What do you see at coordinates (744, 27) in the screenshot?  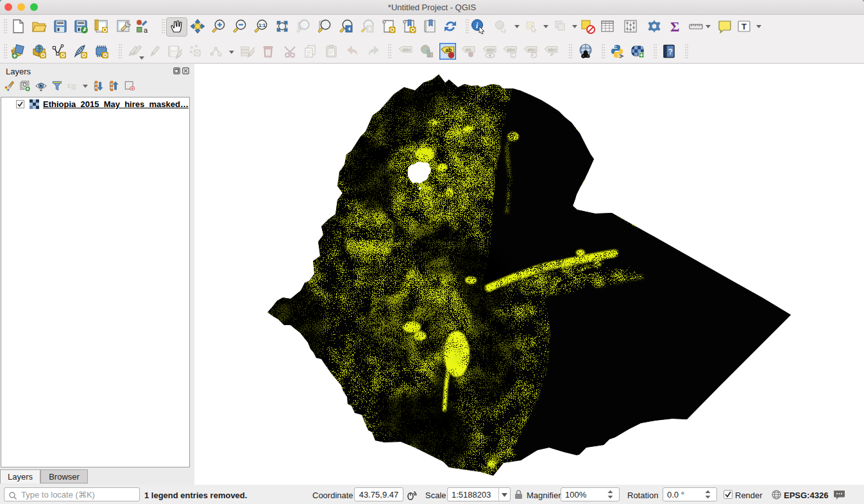 I see `svg-text: T` at bounding box center [744, 27].